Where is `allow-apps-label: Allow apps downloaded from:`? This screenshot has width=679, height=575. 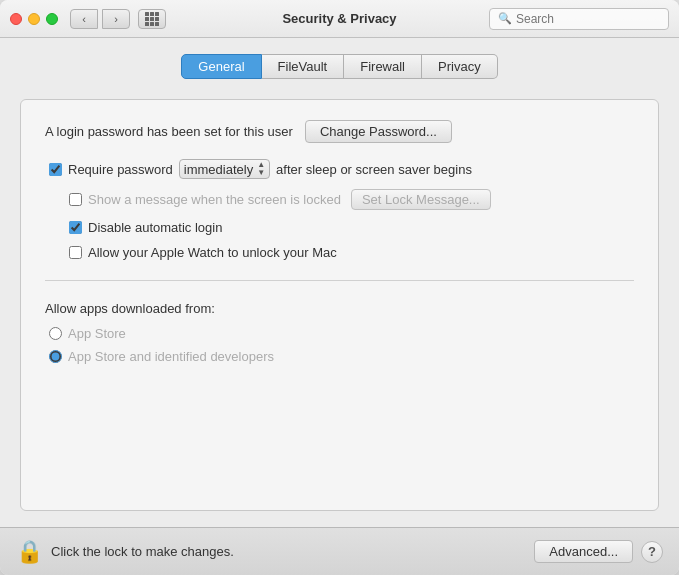
allow-apps-label: Allow apps downloaded from: is located at coordinates (340, 308).